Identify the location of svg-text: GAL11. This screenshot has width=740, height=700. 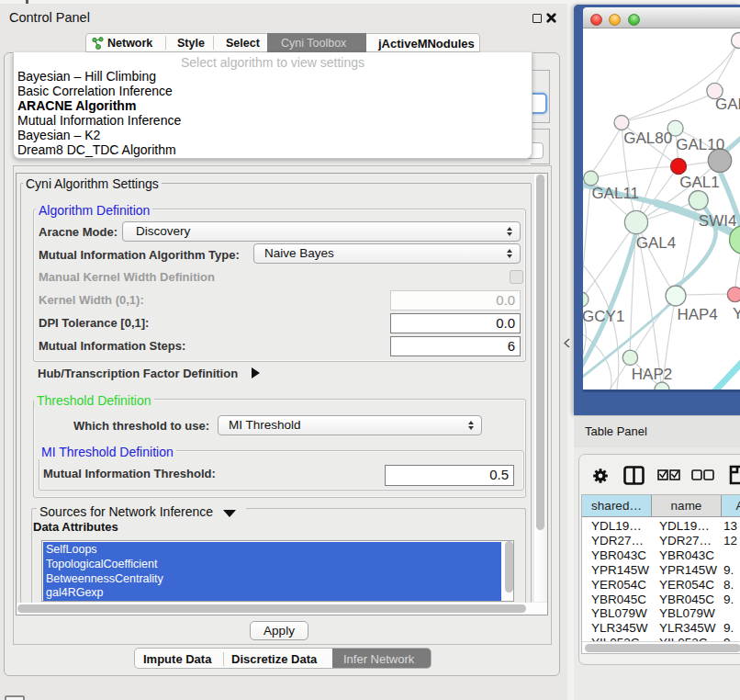
(615, 193).